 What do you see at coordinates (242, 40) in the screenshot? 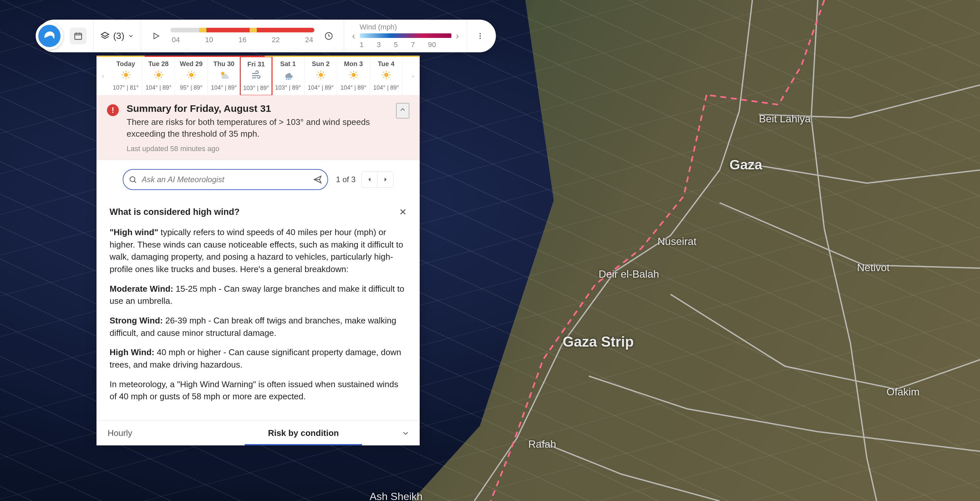
I see `timeline-tick: 16` at bounding box center [242, 40].